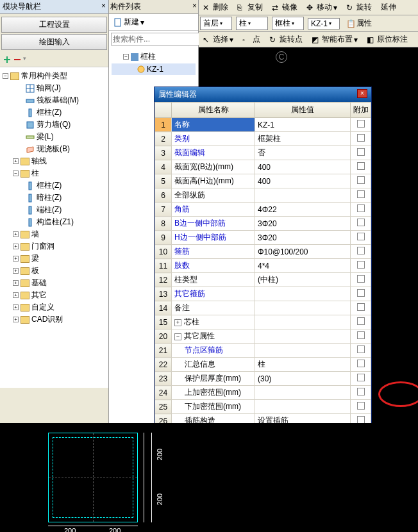 This screenshot has width=418, height=532. I want to click on tree-item-shearwall: 剪力墙(Q), so click(54, 124).